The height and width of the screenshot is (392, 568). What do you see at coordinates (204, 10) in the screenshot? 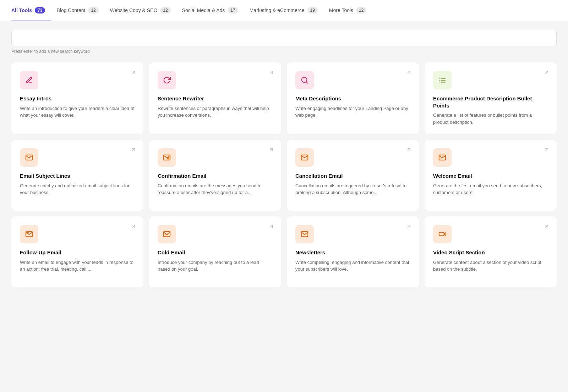
I see `nav-tab-label: Social Media & Ads` at bounding box center [204, 10].